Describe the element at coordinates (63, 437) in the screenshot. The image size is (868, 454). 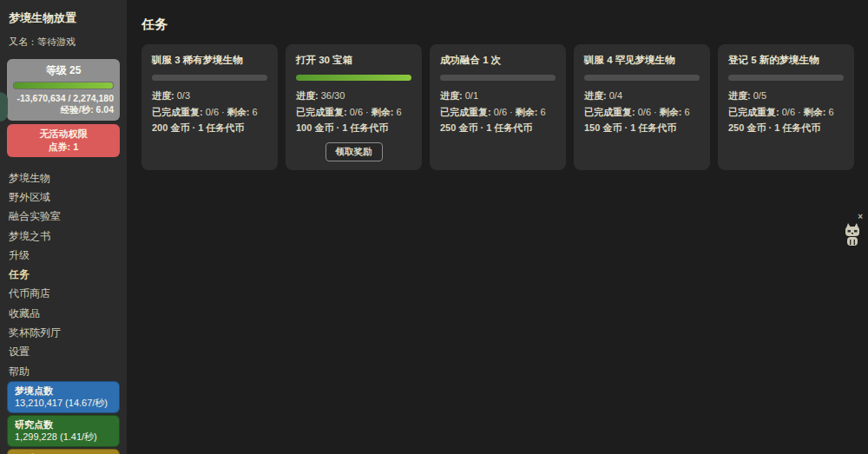
I see `resource-value: 1,299,228 (1.41/秒)` at that location.